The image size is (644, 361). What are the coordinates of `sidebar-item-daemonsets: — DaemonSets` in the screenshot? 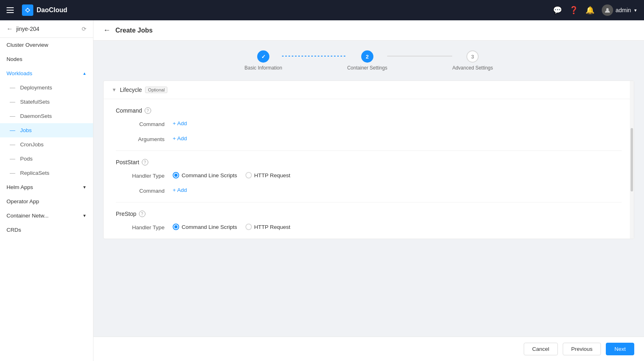 It's located at (46, 116).